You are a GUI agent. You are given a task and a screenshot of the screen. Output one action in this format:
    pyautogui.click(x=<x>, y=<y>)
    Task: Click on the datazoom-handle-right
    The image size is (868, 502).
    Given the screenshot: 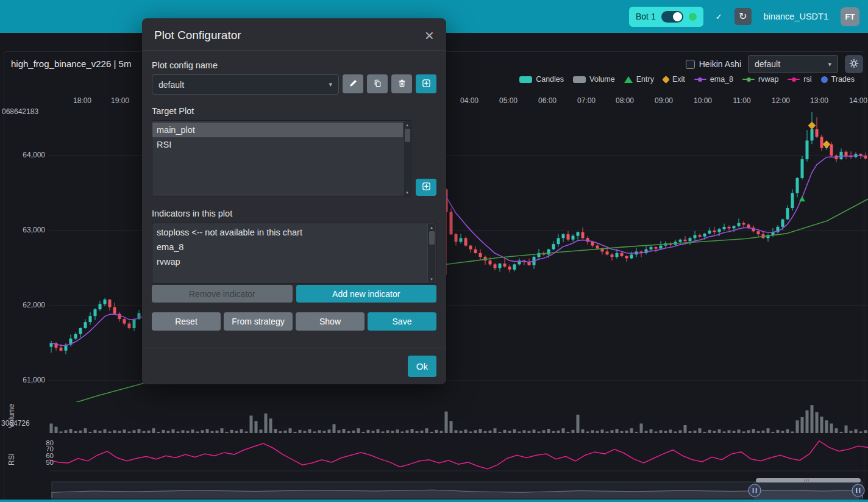 What is the action you would take?
    pyautogui.click(x=858, y=490)
    